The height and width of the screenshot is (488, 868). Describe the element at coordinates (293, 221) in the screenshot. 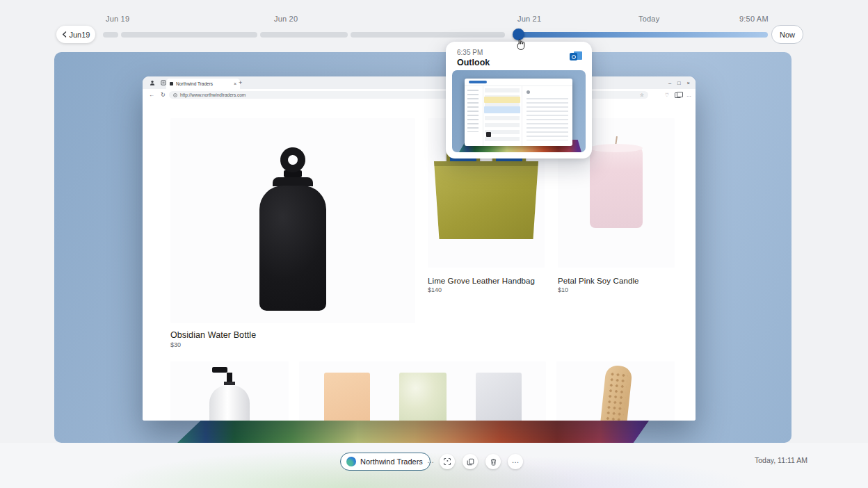

I see `product-card-water-bottle` at that location.